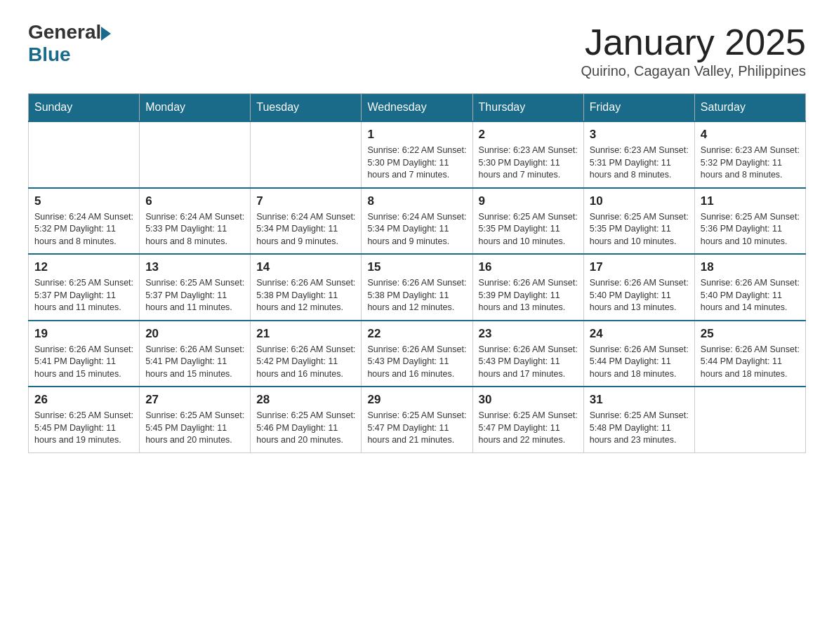  I want to click on day-info: Sunrise: 6:23 AM Sunset: 5:31 PM Dayligh…, so click(639, 163).